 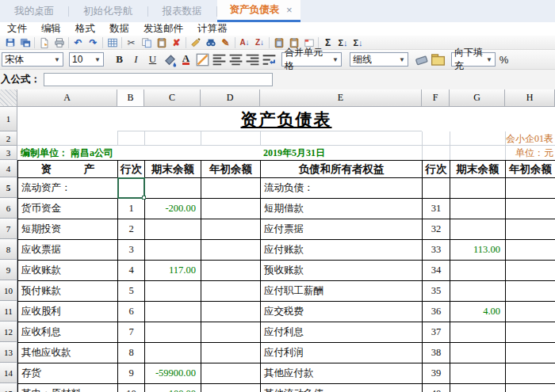 What do you see at coordinates (342, 388) in the screenshot?
I see `cell-E15: 其他流动负债` at bounding box center [342, 388].